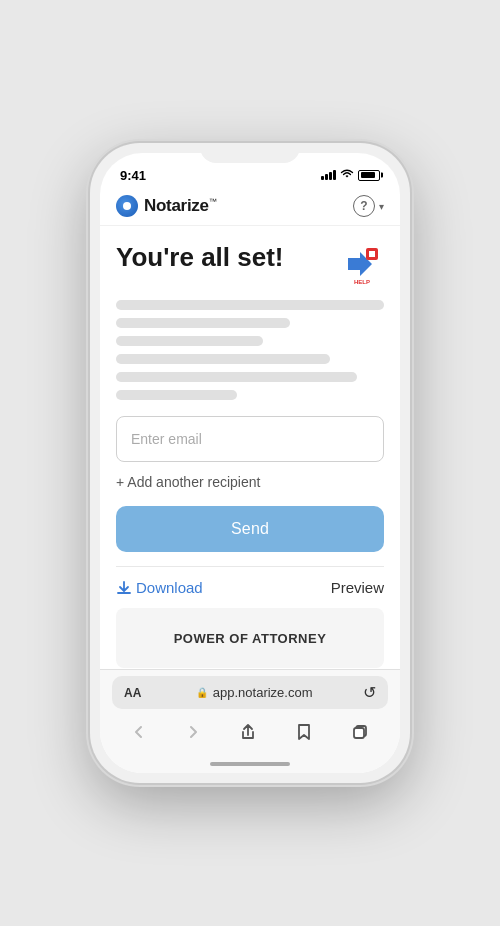 This screenshot has width=500, height=926. What do you see at coordinates (362, 282) in the screenshot?
I see `svg-text: HELP` at bounding box center [362, 282].